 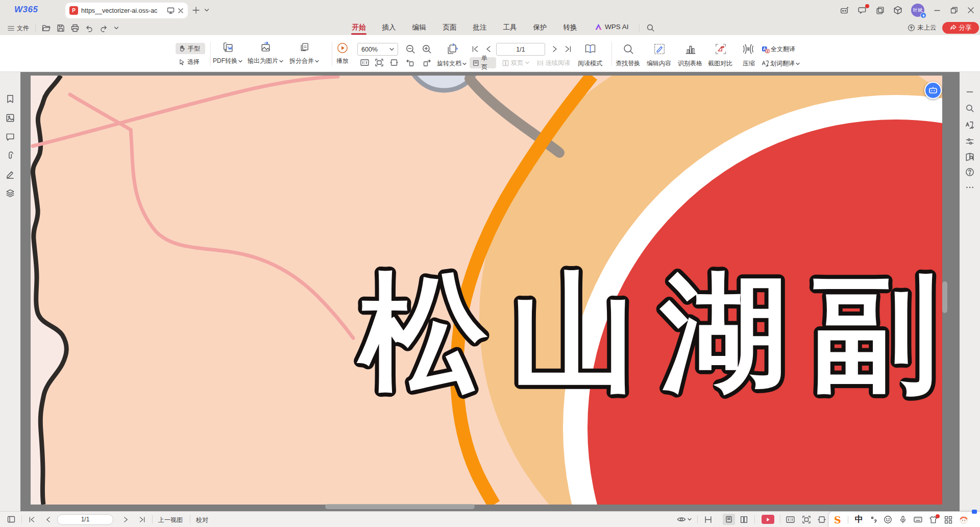 I want to click on workspace-cube-icon, so click(x=898, y=10).